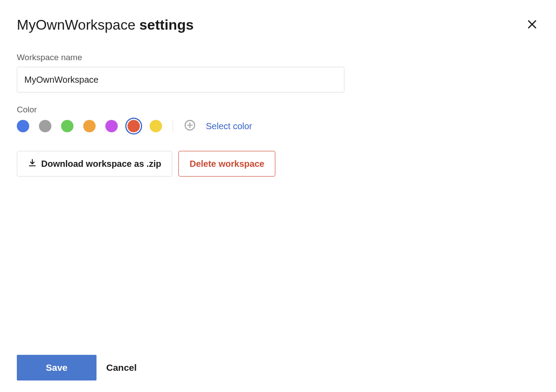 The width and height of the screenshot is (556, 392). Describe the element at coordinates (190, 126) in the screenshot. I see `add-color-button` at that location.